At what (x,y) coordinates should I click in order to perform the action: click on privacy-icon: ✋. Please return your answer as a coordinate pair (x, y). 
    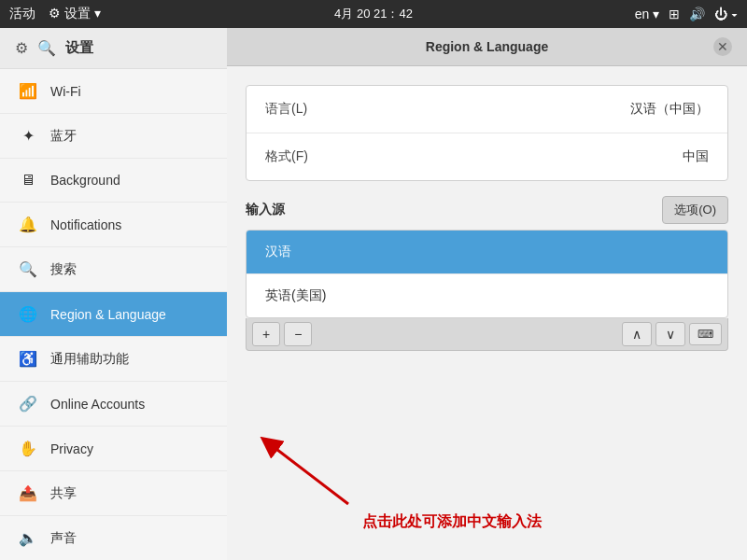
    Looking at the image, I should click on (28, 448).